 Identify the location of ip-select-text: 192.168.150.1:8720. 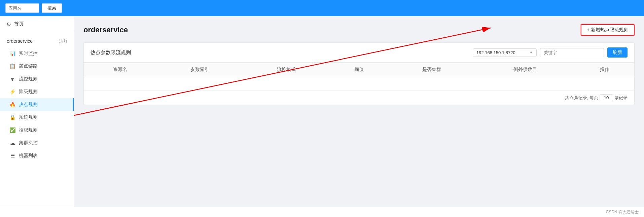
(496, 52).